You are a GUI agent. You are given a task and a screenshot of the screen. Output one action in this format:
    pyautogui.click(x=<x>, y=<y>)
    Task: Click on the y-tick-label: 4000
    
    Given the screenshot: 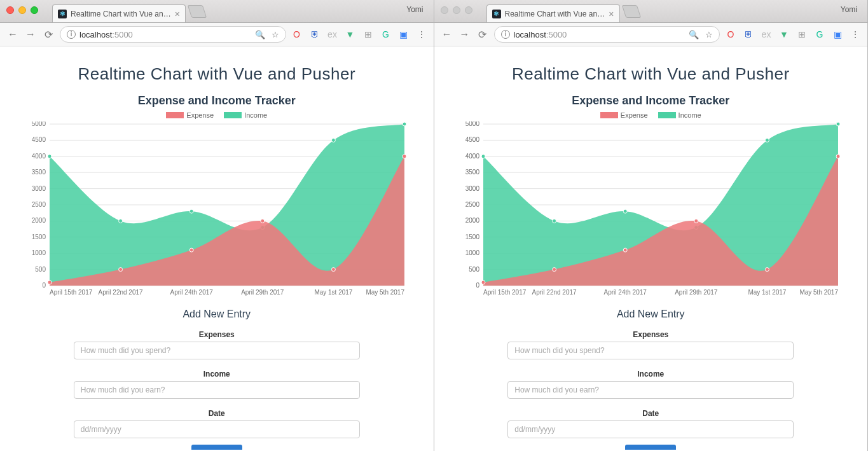 What is the action you would take?
    pyautogui.click(x=473, y=156)
    